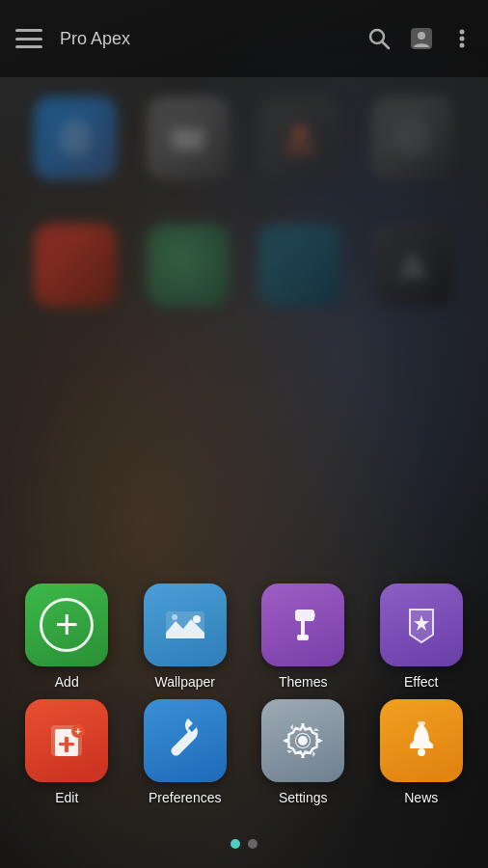 The image size is (488, 868). Describe the element at coordinates (462, 39) in the screenshot. I see `more-options-icon` at that location.